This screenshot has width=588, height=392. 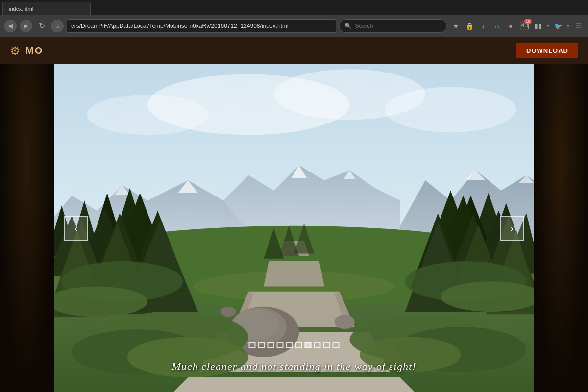 What do you see at coordinates (517, 26) in the screenshot?
I see `toolbar-icons: ★ 🔒 ↓ ⌂ ● 🅏 10 ▮▮ ▼ 🐦 ▼ ☰` at bounding box center [517, 26].